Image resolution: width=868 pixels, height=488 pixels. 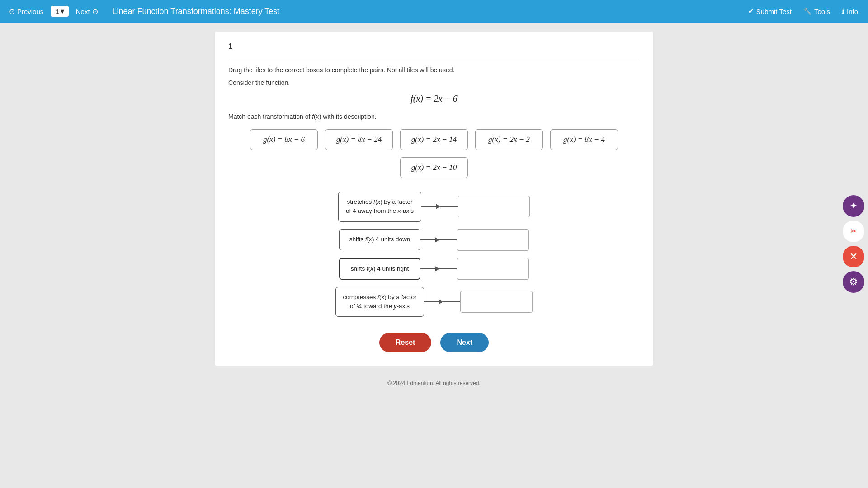 What do you see at coordinates (434, 70) in the screenshot?
I see `instruction-text: Drag the tiles to the correct boxes to c…` at bounding box center [434, 70].